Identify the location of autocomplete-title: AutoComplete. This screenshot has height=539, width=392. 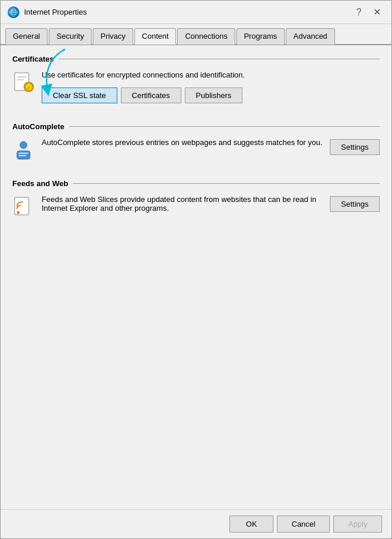
(196, 127).